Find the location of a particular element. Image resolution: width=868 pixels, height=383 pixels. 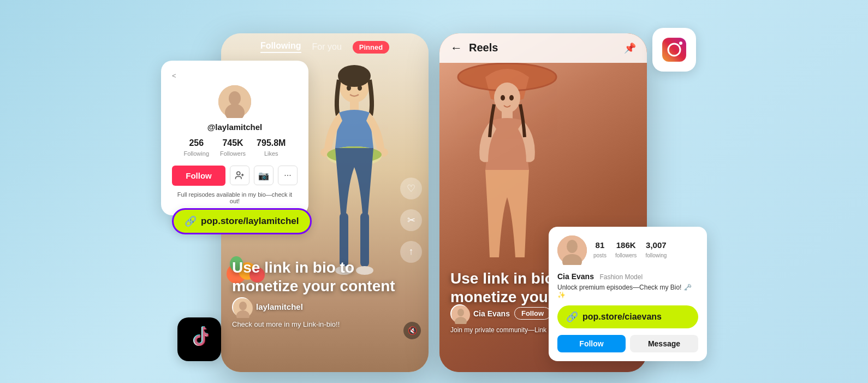

tiktok-like-button: ♡ is located at coordinates (411, 188).